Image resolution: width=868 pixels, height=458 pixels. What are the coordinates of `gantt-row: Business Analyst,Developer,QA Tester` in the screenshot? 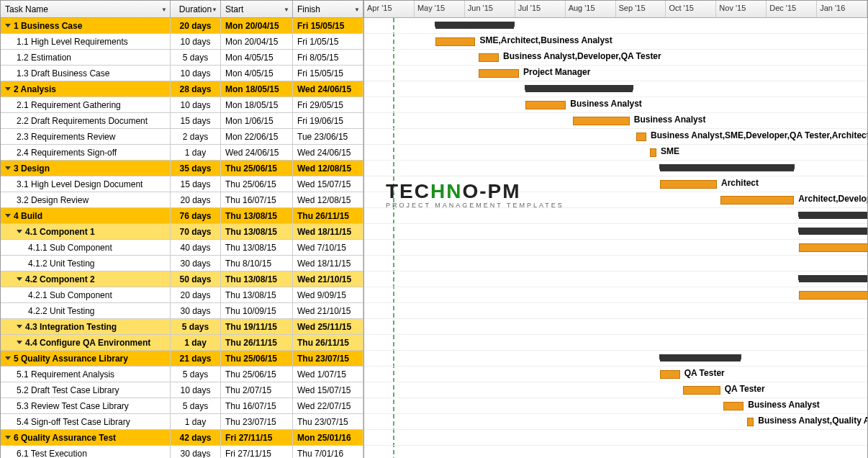 It's located at (616, 58).